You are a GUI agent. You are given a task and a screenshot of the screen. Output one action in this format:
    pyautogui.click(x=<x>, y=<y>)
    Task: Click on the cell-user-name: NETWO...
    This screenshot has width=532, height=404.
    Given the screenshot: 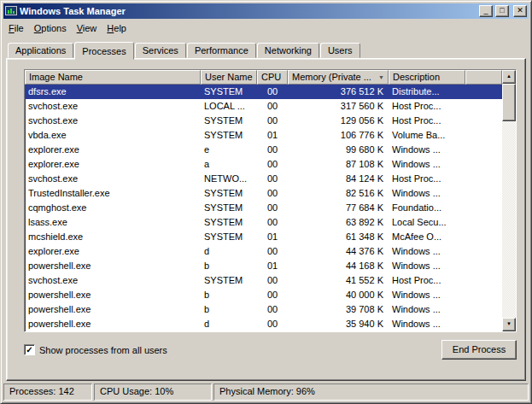 What is the action you would take?
    pyautogui.click(x=229, y=179)
    